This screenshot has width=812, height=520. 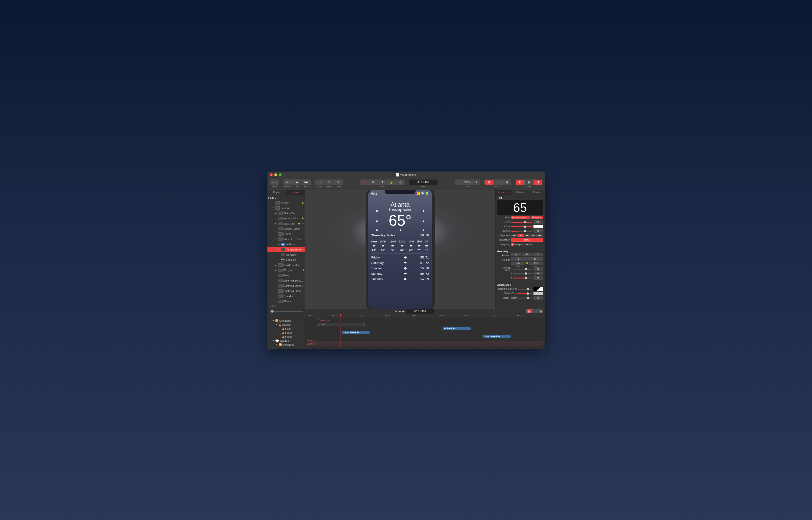 What do you see at coordinates (520, 182) in the screenshot?
I see `view-left: ◧` at bounding box center [520, 182].